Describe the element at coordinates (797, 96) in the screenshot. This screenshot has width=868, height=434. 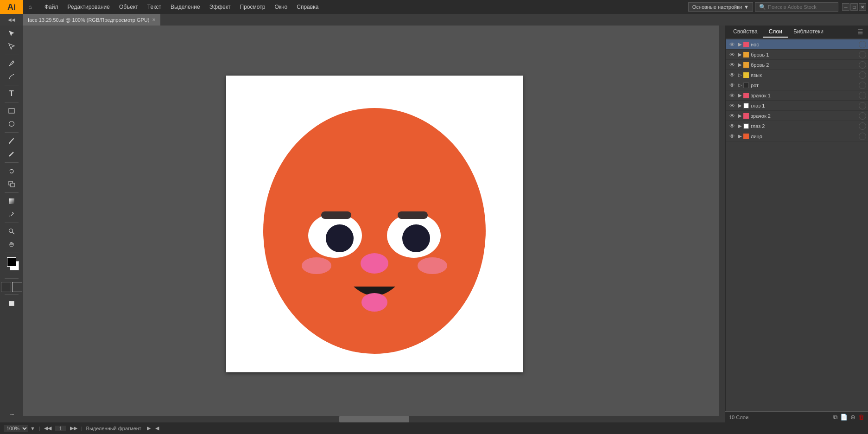
I see `layer-row: 👁 ▶ зрачок 1` at that location.